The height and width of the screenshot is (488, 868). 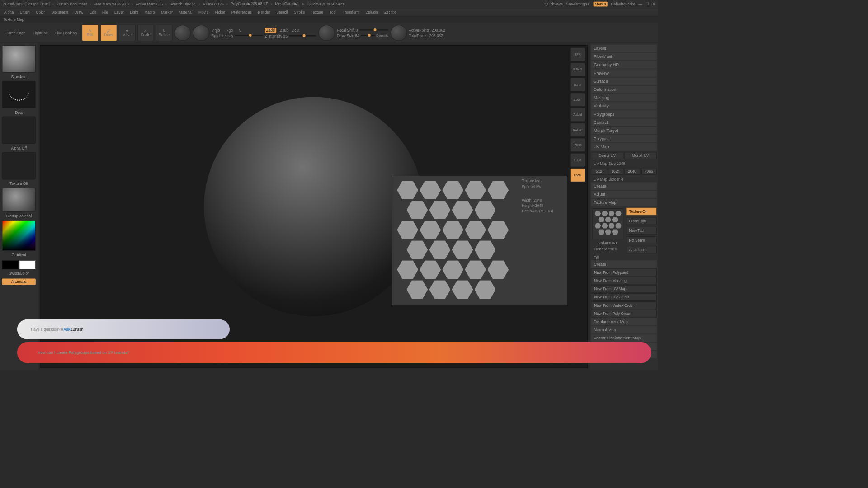 What do you see at coordinates (624, 65) in the screenshot?
I see `section-geometryhd: Geometry HD` at bounding box center [624, 65].